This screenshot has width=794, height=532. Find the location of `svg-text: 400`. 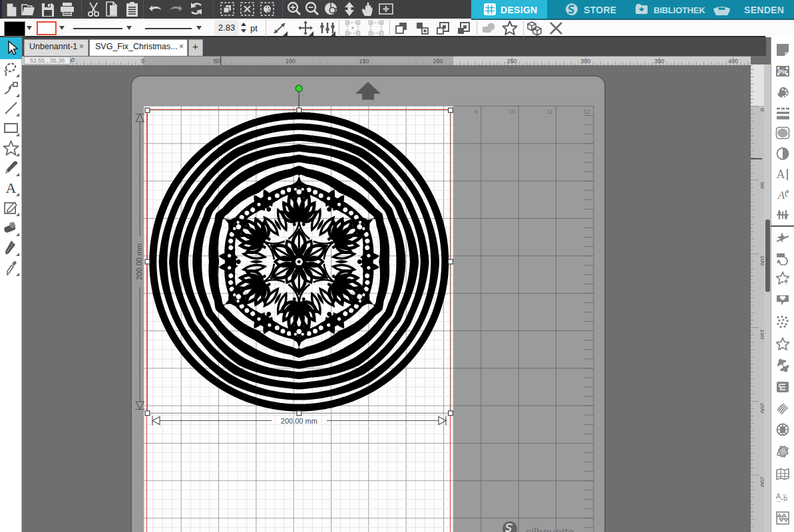

svg-text: 400 is located at coordinates (733, 61).